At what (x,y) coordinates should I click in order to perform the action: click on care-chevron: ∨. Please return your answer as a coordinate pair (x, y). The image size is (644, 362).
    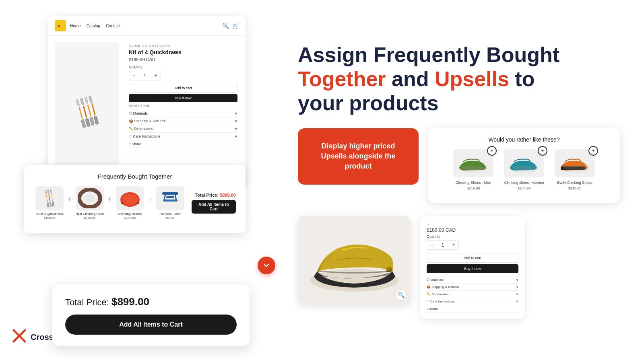
    Looking at the image, I should click on (236, 136).